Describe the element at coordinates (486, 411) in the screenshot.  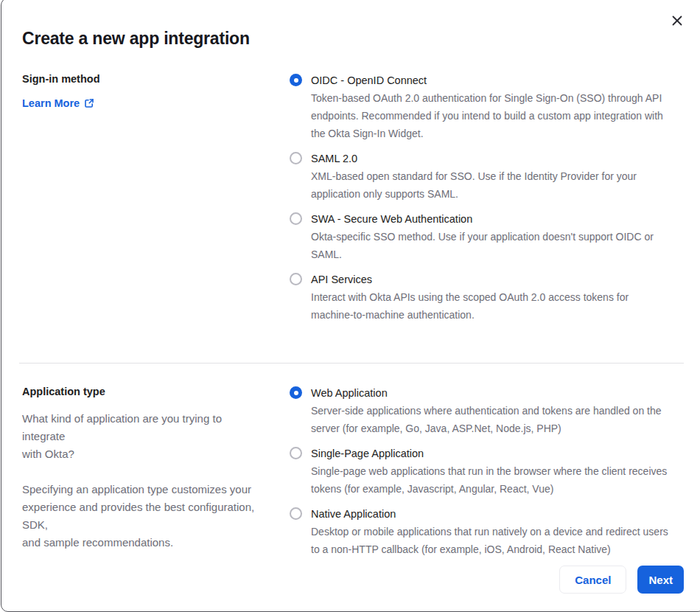
I see `radio-option-web-application: Web Application Server-side applications…` at that location.